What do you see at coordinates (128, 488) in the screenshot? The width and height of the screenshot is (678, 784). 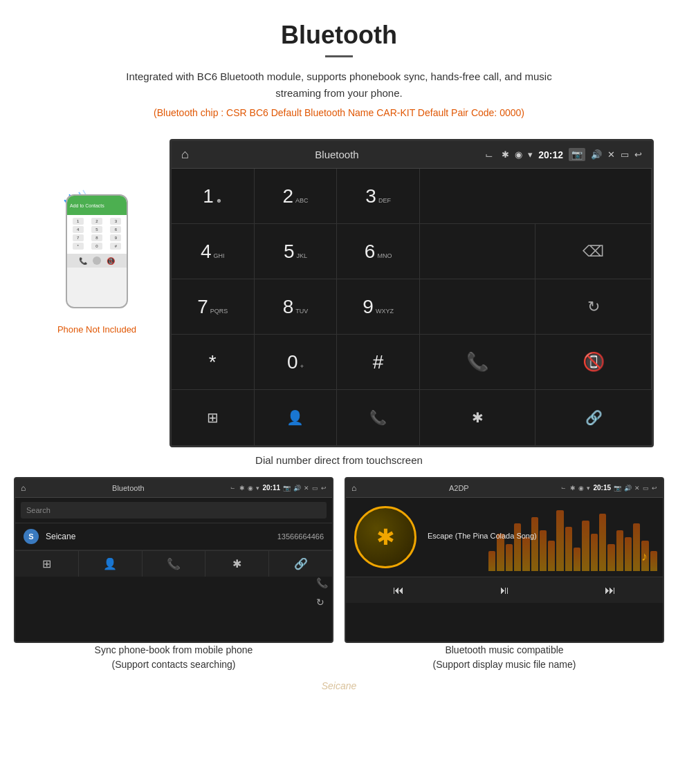 I see `contacts-topbar-title: Bluetooth` at bounding box center [128, 488].